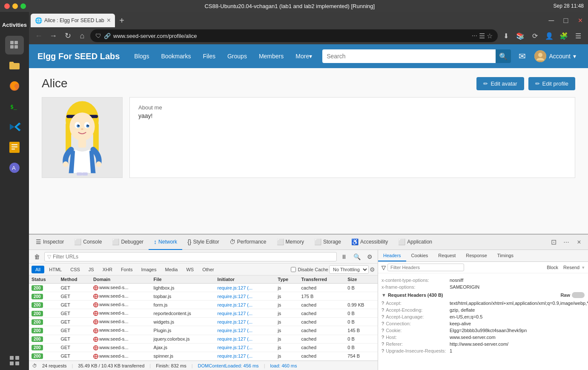  Describe the element at coordinates (483, 295) in the screenshot. I see `request-headers-title: ▼Request Headers (430 B) Raw` at that location.